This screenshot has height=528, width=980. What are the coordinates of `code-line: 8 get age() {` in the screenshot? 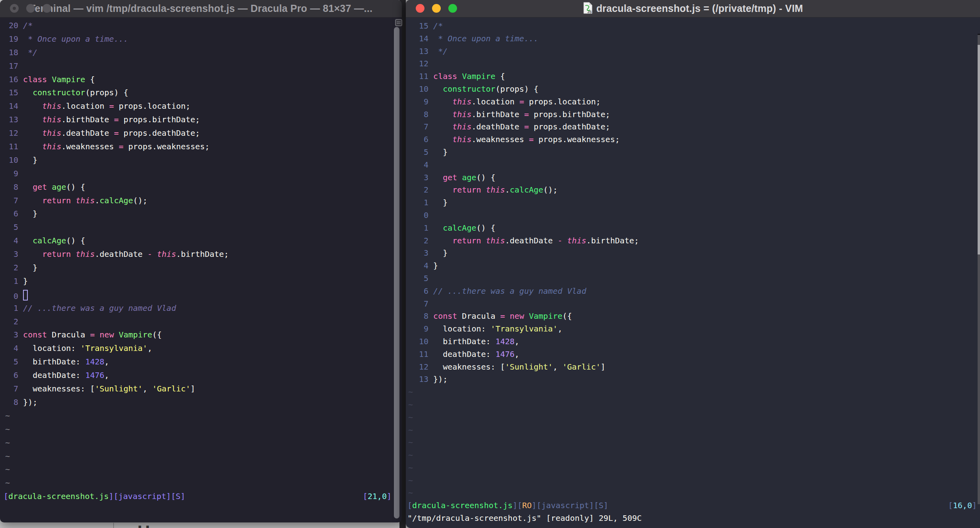 It's located at (201, 187).